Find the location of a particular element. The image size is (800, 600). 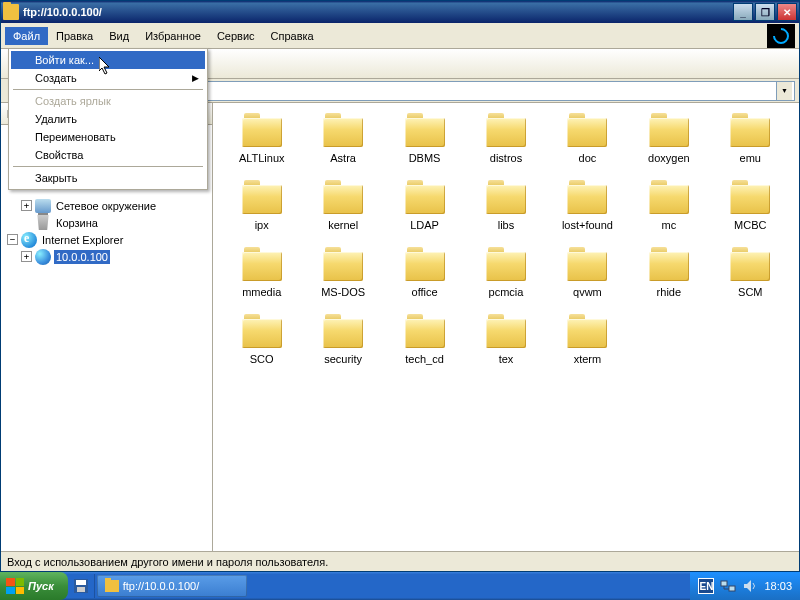

folder-label: SCM is located at coordinates (750, 292).